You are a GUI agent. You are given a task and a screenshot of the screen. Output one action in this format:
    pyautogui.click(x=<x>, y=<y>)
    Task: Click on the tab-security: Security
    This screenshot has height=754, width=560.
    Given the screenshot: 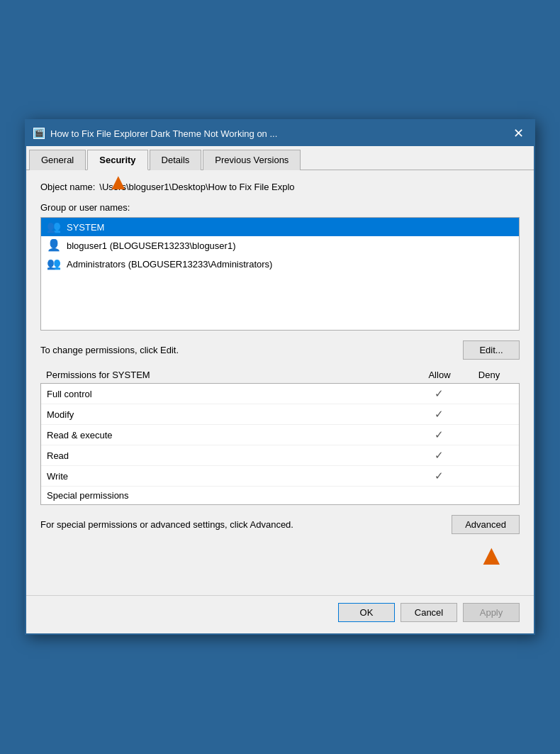 What is the action you would take?
    pyautogui.click(x=118, y=160)
    